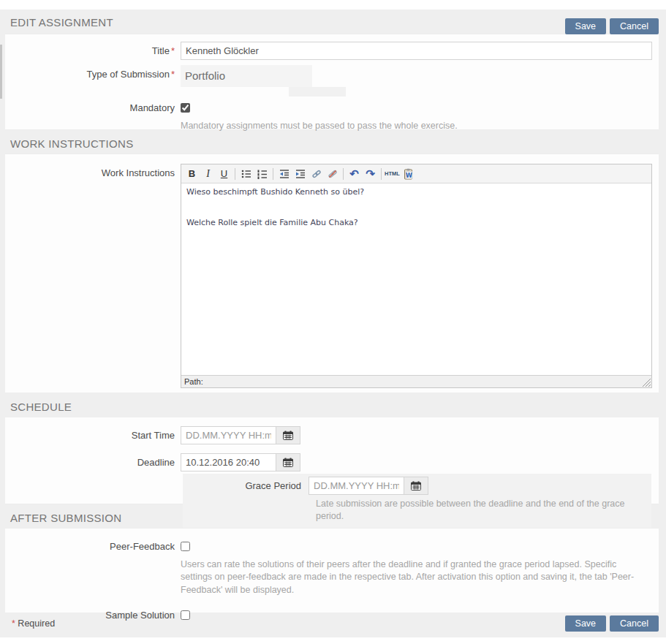 The height and width of the screenshot is (644, 666). What do you see at coordinates (333, 22) in the screenshot?
I see `form-header: EDIT ASSIGNMENT Save Cancel` at bounding box center [333, 22].